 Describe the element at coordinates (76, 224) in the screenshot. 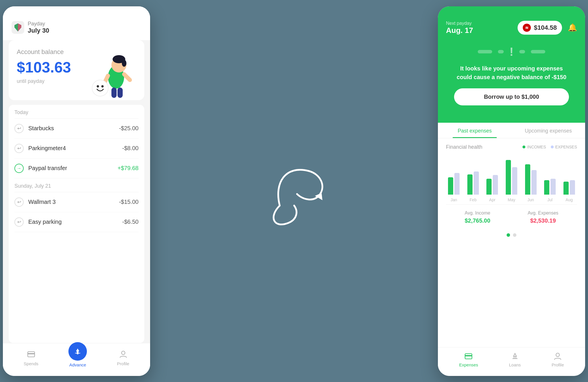

I see `transaction-section: Today ↩ Starbucks -$25.00 ↩ Parkingmeter…` at that location.